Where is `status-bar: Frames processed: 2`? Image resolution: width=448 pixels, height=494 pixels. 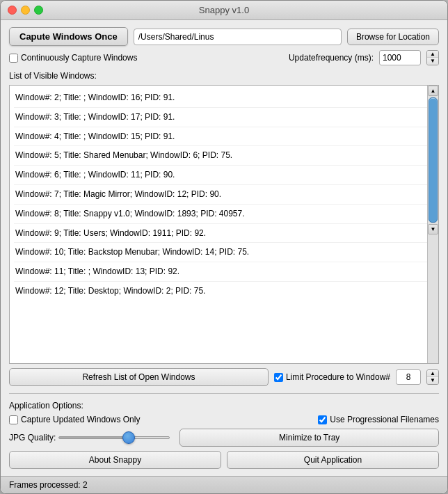 status-bar: Frames processed: 2 is located at coordinates (224, 484).